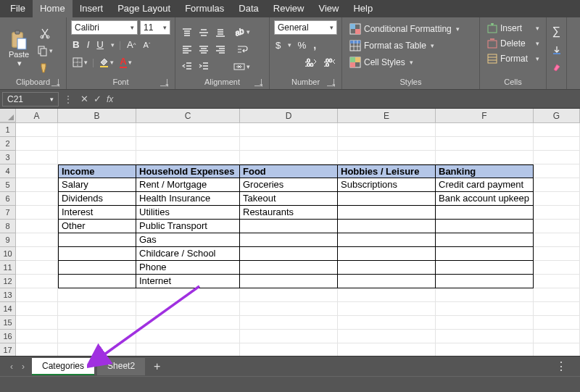  I want to click on cell-B11, so click(97, 268).